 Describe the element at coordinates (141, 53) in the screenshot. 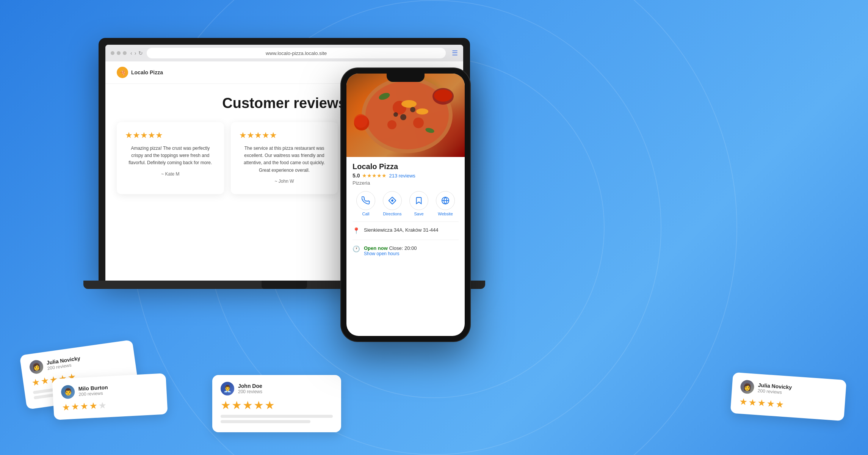

I see `browser-refresh-icon: ↻` at that location.